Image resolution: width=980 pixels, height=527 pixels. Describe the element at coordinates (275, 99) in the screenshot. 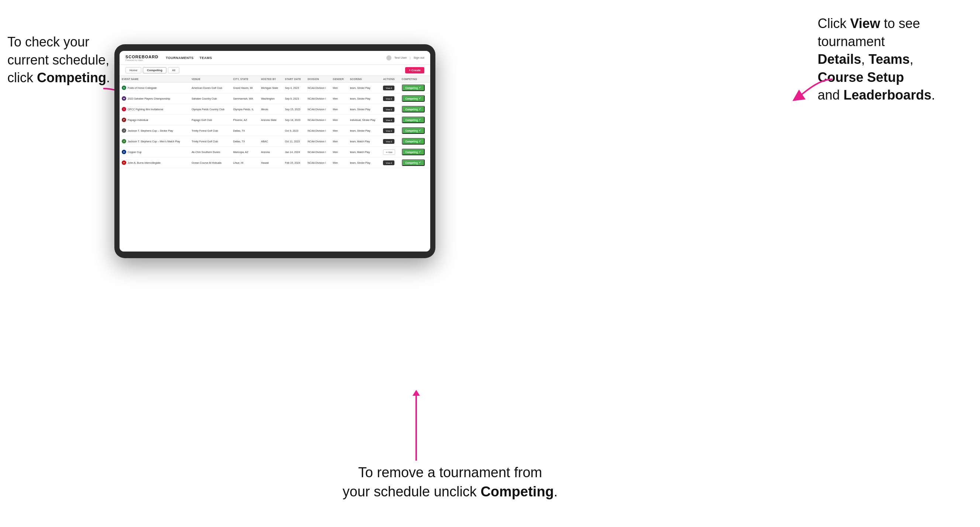

I see `table-row: W 2023 Sahalee Players Championship Saha…` at that location.